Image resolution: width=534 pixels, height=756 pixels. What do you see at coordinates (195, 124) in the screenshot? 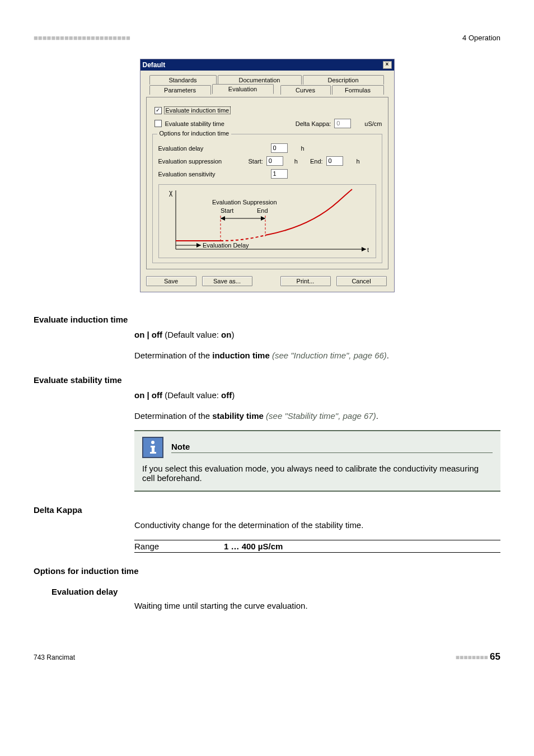
I see `checkbox-stability-label: Evaluate stability time` at bounding box center [195, 124].